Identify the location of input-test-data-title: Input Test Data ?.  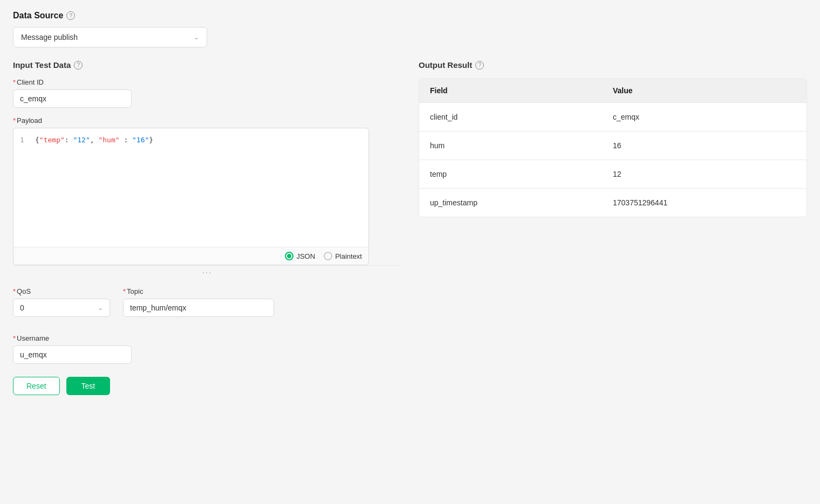
(207, 65).